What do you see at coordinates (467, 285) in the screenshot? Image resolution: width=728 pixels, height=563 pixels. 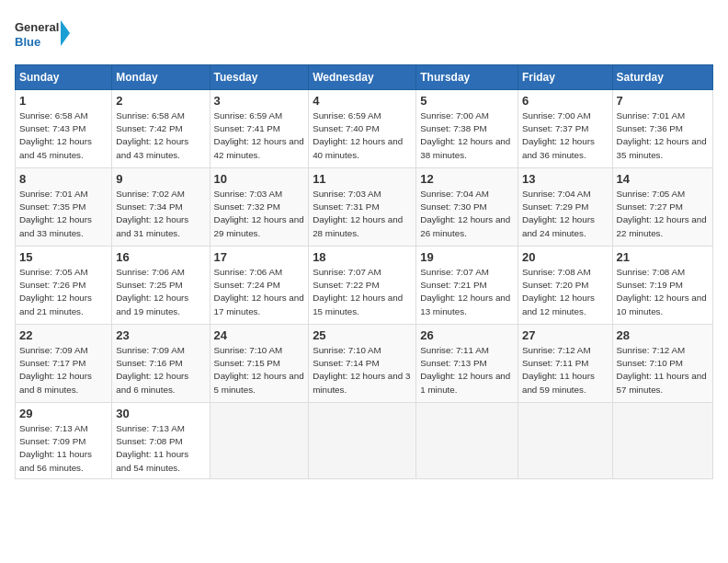 I see `calendar-cell: 19 Sunrise: 7:07 AMSunset: 7:21 PMDaylig…` at bounding box center [467, 285].